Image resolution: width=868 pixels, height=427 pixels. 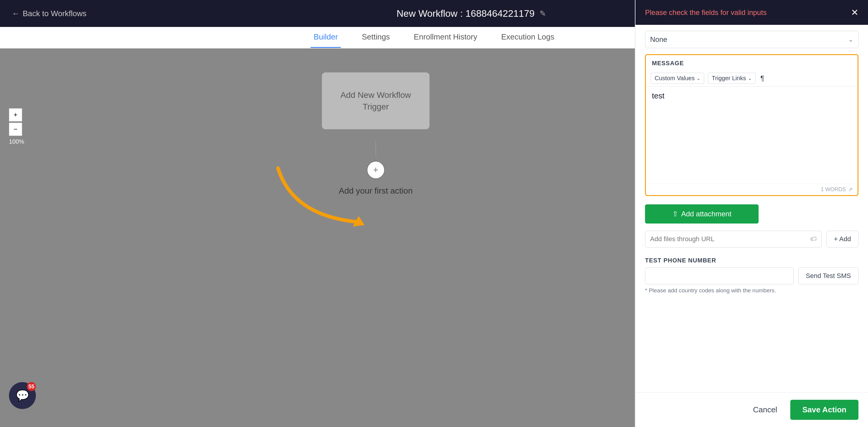 What do you see at coordinates (658, 40) in the screenshot?
I see `none-label: None` at bounding box center [658, 40].